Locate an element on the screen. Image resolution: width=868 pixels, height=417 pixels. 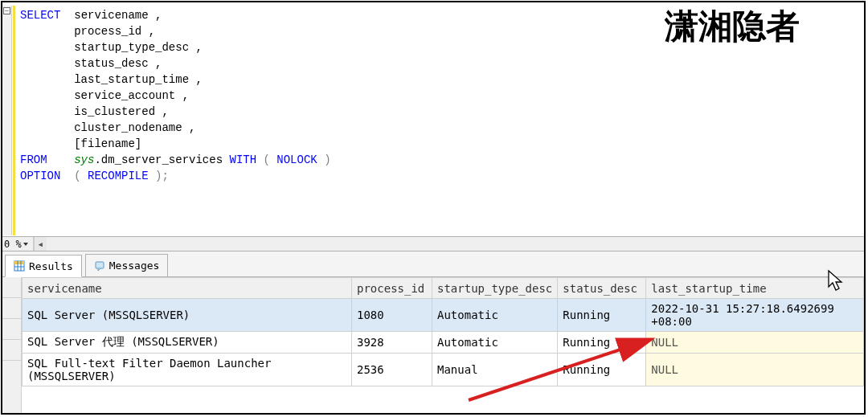
kw-select: SELECT is located at coordinates (40, 15).